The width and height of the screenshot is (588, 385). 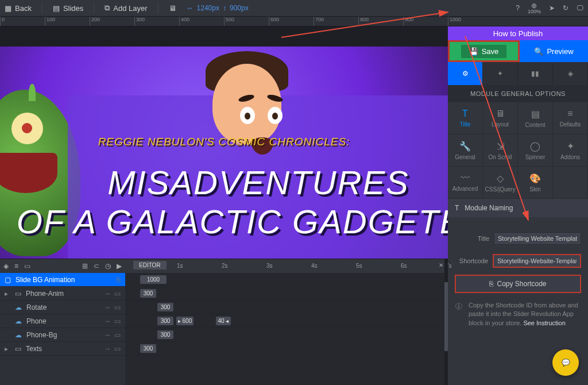 I want to click on section-title: MODULE GENERAL OPTIONS, so click(x=518, y=94).